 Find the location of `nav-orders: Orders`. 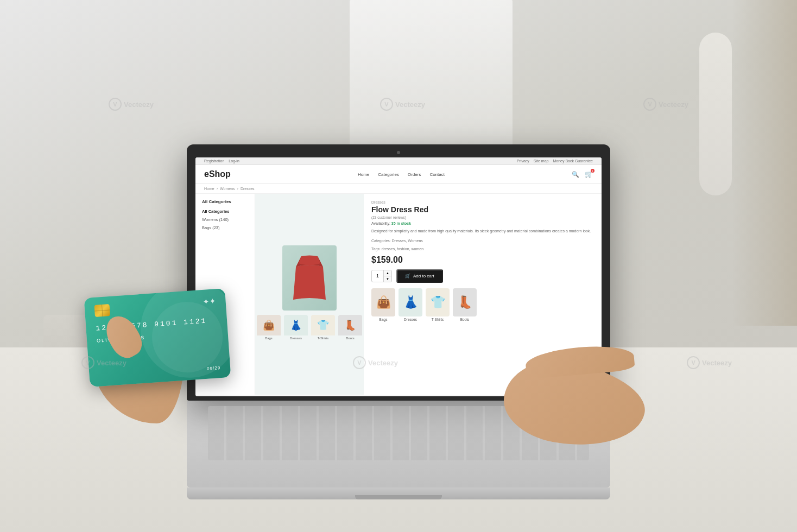

nav-orders: Orders is located at coordinates (414, 175).